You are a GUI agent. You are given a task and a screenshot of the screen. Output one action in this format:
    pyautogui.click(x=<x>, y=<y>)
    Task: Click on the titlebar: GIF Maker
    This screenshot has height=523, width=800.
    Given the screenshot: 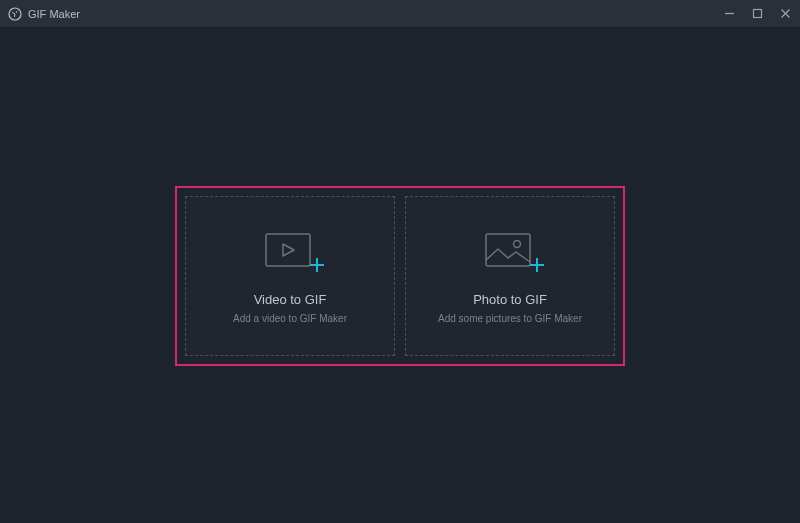 What is the action you would take?
    pyautogui.click(x=400, y=14)
    